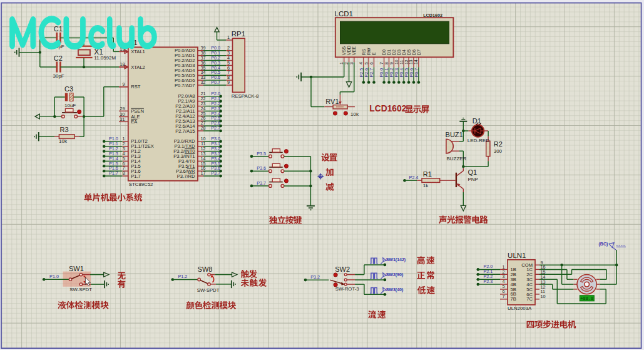  I want to click on svg-text: C2, so click(58, 58).